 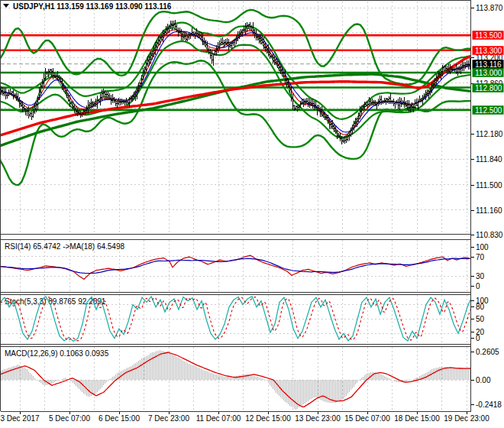 I want to click on price-level-badge: 113.116, so click(x=489, y=64).